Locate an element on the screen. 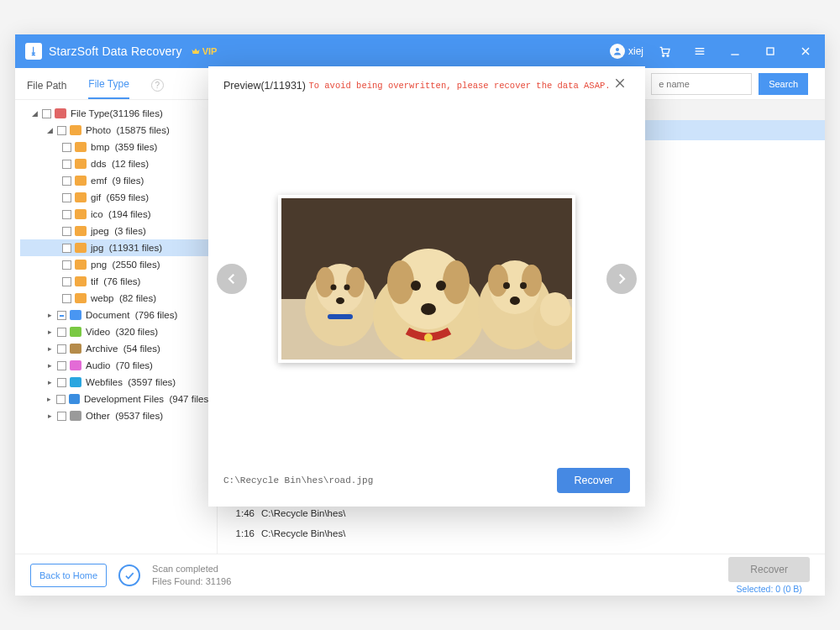 The width and height of the screenshot is (840, 630). tree-jpg: jpg (11931 files) is located at coordinates (118, 248).